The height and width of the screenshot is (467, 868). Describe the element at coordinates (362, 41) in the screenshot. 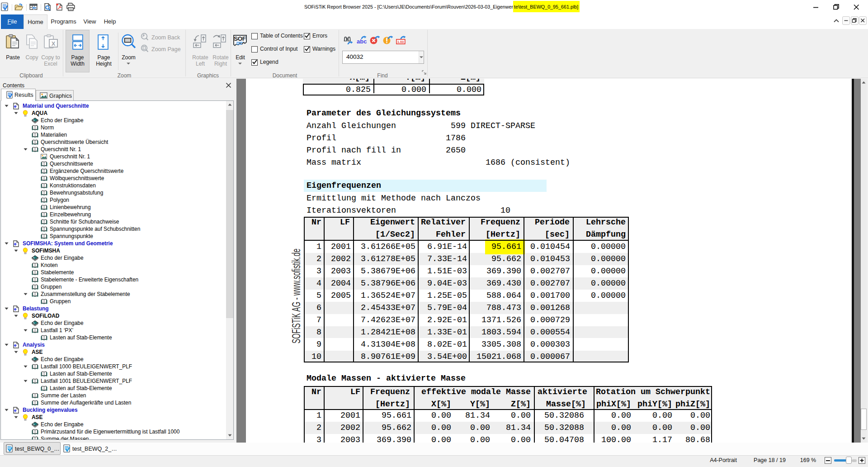

I see `svg-text: abc` at that location.